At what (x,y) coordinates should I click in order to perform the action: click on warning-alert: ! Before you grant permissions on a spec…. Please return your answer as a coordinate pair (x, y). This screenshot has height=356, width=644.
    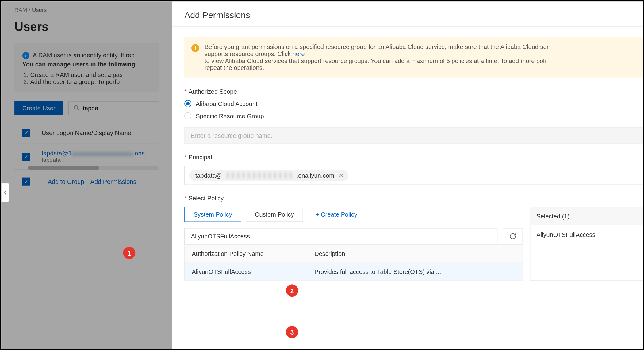
    Looking at the image, I should click on (413, 57).